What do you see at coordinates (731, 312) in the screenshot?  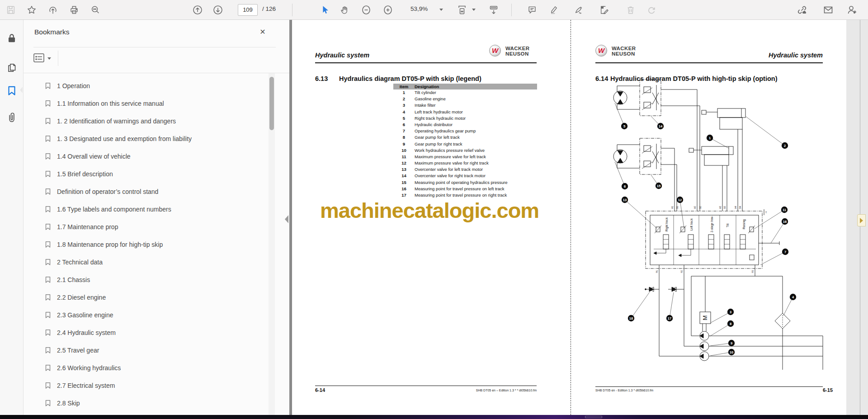 I see `svg-text: 3` at bounding box center [731, 312].